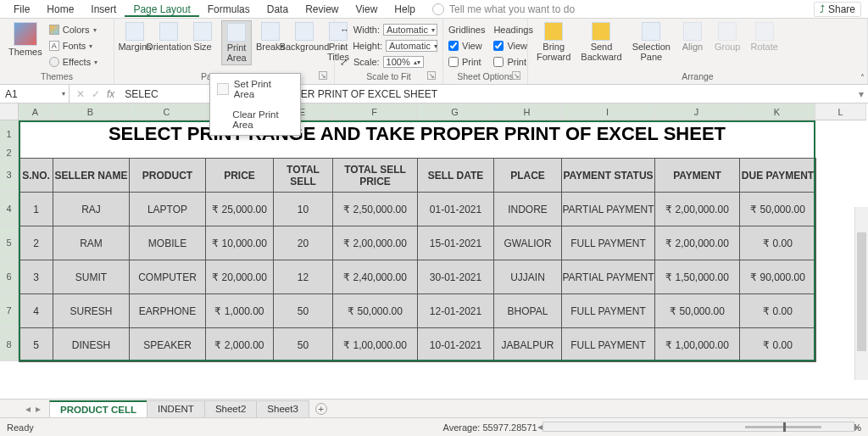 The width and height of the screenshot is (868, 436). Describe the element at coordinates (96, 94) in the screenshot. I see `enter-icon: ✓` at that location.